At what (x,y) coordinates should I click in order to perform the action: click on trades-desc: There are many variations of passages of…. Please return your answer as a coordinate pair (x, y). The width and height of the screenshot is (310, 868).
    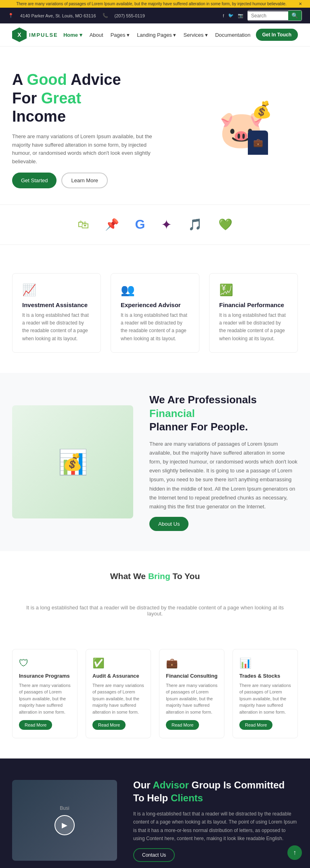
    Looking at the image, I should click on (265, 699).